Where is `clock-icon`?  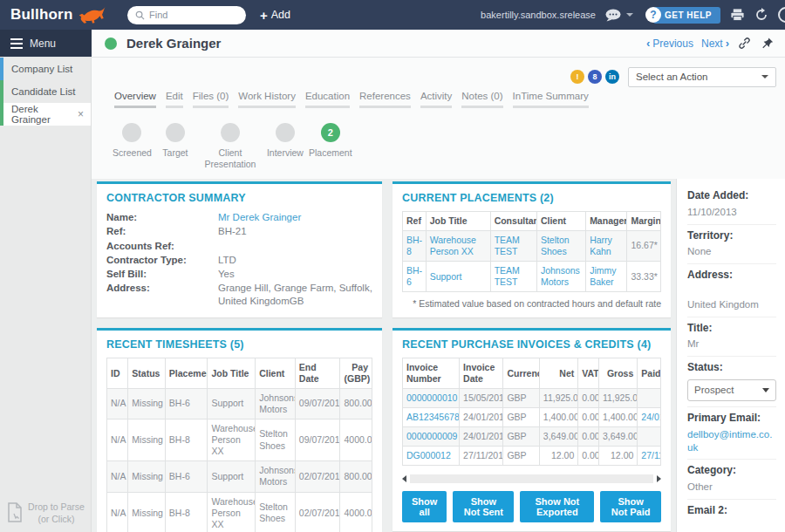 clock-icon is located at coordinates (782, 15).